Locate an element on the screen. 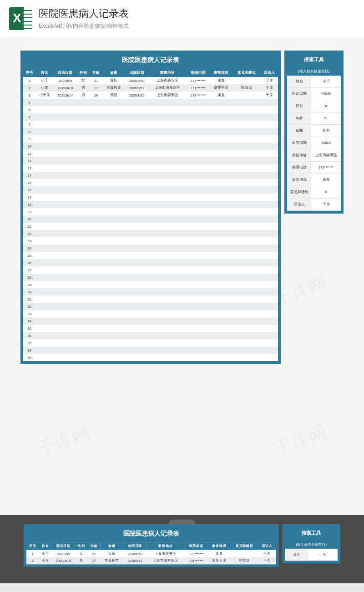  mini-search-hint: (输入姓名快速查找) is located at coordinates (311, 545).